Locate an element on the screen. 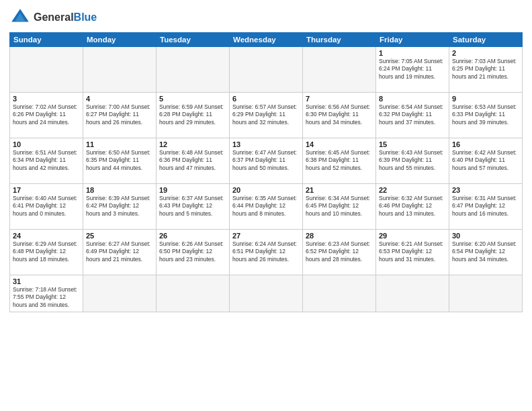 The width and height of the screenshot is (532, 411). logo: GeneralBlue is located at coordinates (53, 17).